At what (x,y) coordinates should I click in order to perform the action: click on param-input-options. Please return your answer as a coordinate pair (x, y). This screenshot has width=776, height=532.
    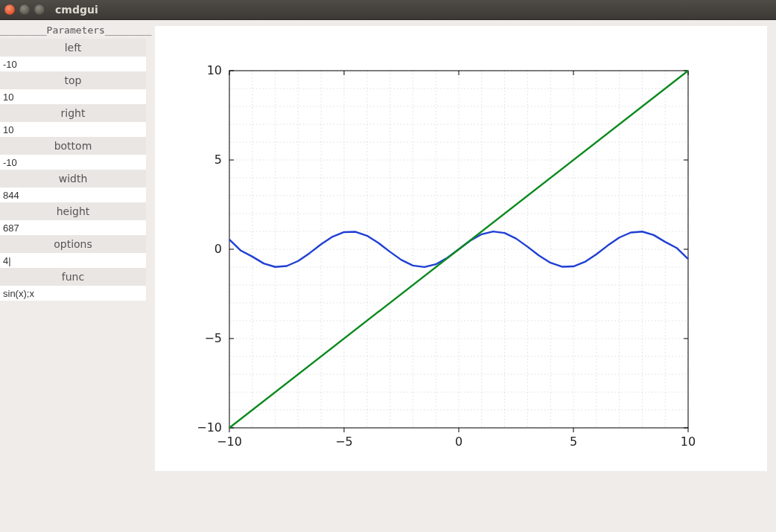
    Looking at the image, I should click on (73, 260).